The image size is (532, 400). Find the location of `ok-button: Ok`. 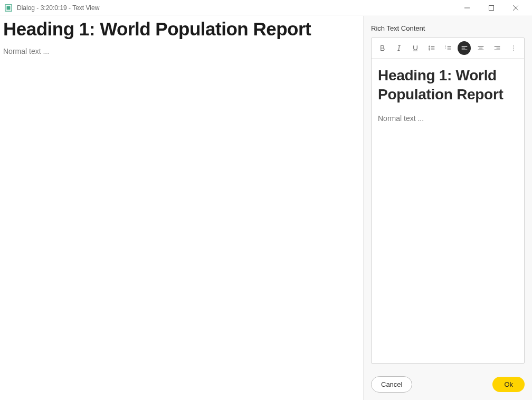

ok-button: Ok is located at coordinates (509, 385).